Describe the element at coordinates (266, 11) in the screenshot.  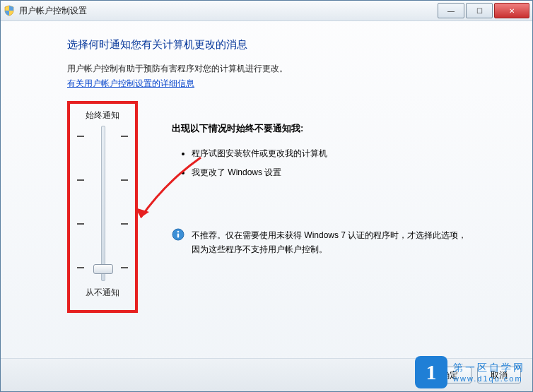
I see `titlebar: 用户帐户控制设置 — ☐ ✕` at that location.